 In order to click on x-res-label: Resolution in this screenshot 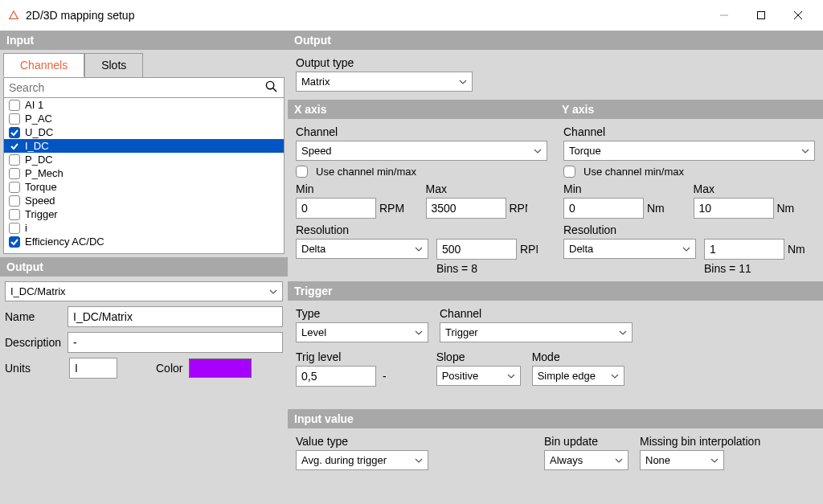, I will do `click(362, 230)`.